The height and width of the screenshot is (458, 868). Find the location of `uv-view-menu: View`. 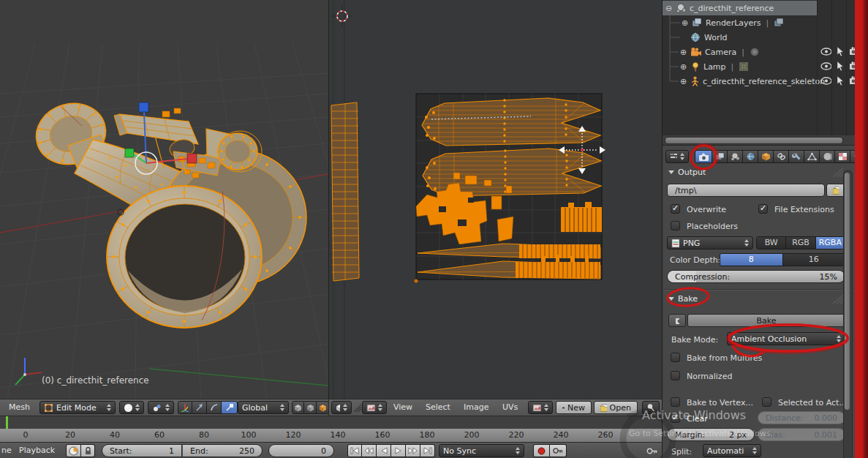

uv-view-menu: View is located at coordinates (403, 407).